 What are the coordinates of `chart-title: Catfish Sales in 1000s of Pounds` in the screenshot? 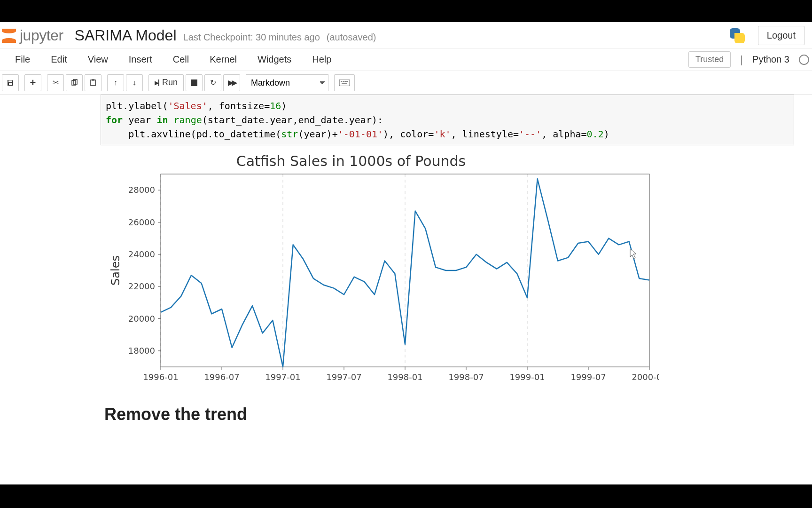 It's located at (351, 161).